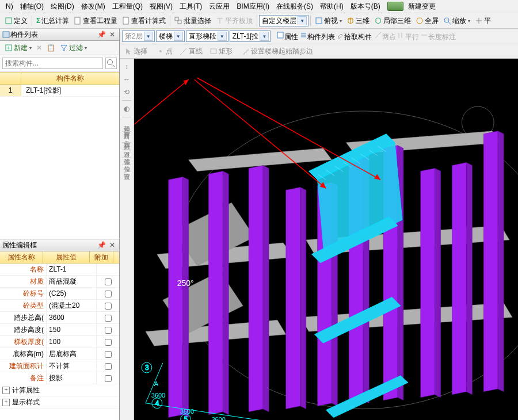  I want to click on menu-quantity: 工程量(Q), so click(128, 7).